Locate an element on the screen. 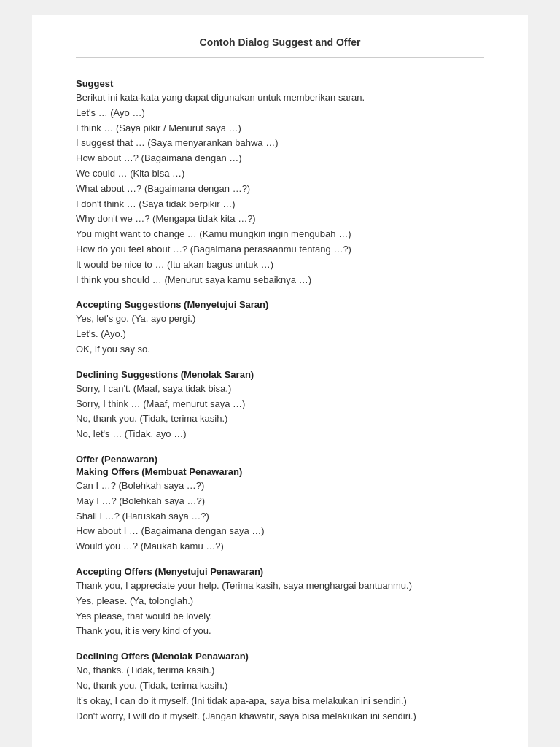 The width and height of the screenshot is (560, 747). section-heading-offer: Offer (Penawaran) is located at coordinates (280, 460).